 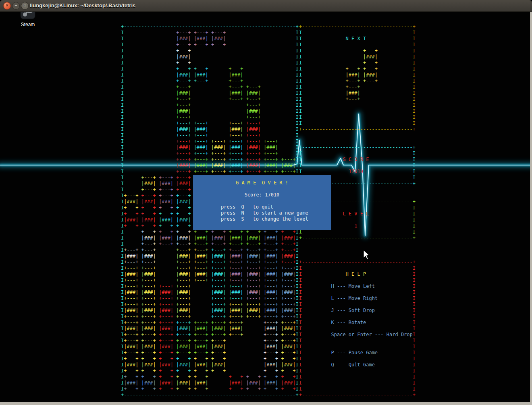 I want to click on help-item-6: Q --- Quit Game, so click(x=353, y=365).